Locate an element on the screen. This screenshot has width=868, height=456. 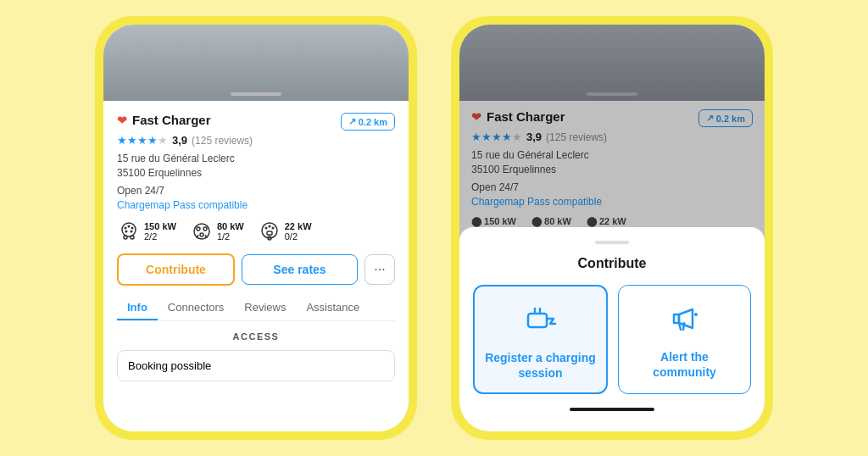
modal-title: Contribute is located at coordinates (612, 264).